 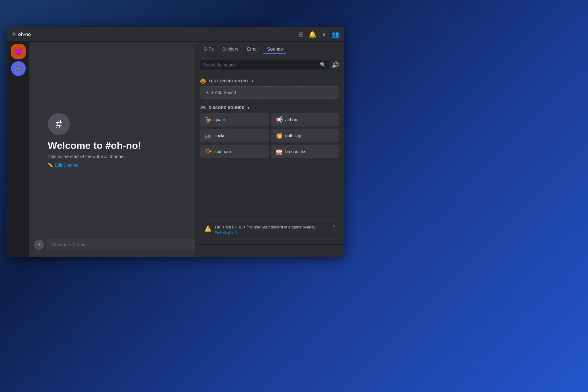 I want to click on tip-banner: ⚠️ TIP: Hold CTRL + ` to use Soundboard …, so click(x=270, y=230).